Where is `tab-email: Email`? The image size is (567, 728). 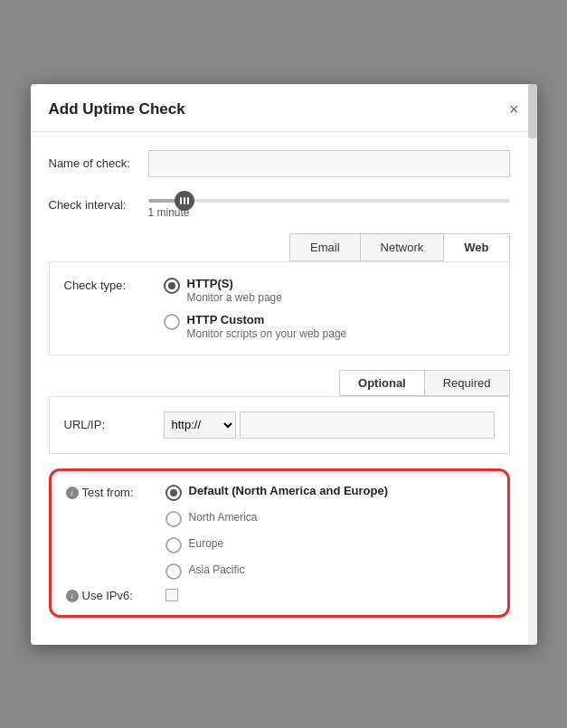 tab-email: Email is located at coordinates (326, 248).